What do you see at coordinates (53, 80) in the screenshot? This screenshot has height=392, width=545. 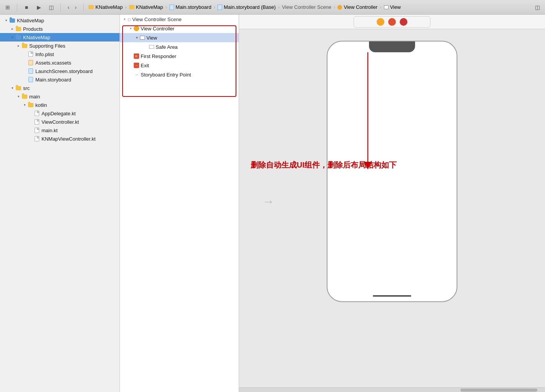 I see `label-main-storyboard: Main.storyboard` at bounding box center [53, 80].